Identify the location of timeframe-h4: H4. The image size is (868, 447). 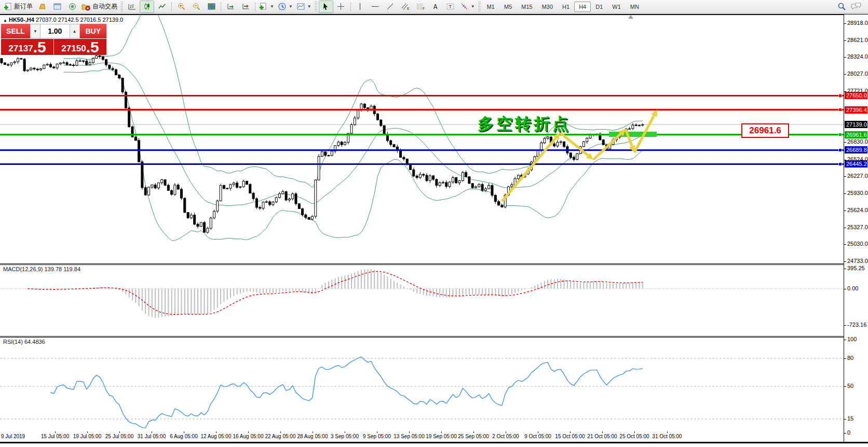
(582, 7).